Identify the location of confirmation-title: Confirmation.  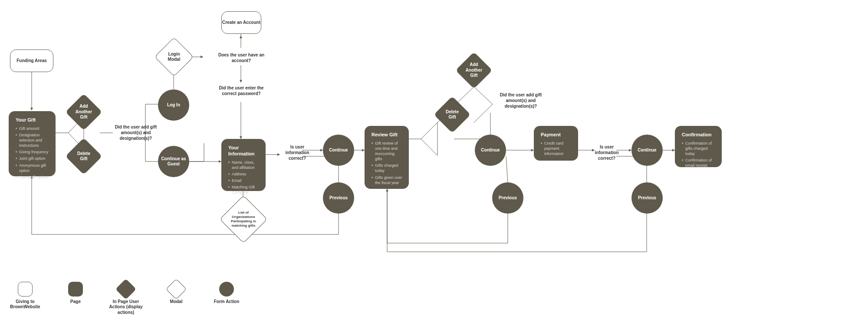
(699, 135).